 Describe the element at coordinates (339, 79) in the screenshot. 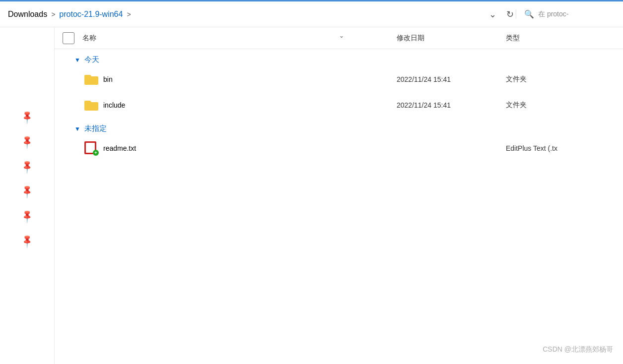

I see `table-row: bin 2022/11/24 15:41 文件夹` at that location.